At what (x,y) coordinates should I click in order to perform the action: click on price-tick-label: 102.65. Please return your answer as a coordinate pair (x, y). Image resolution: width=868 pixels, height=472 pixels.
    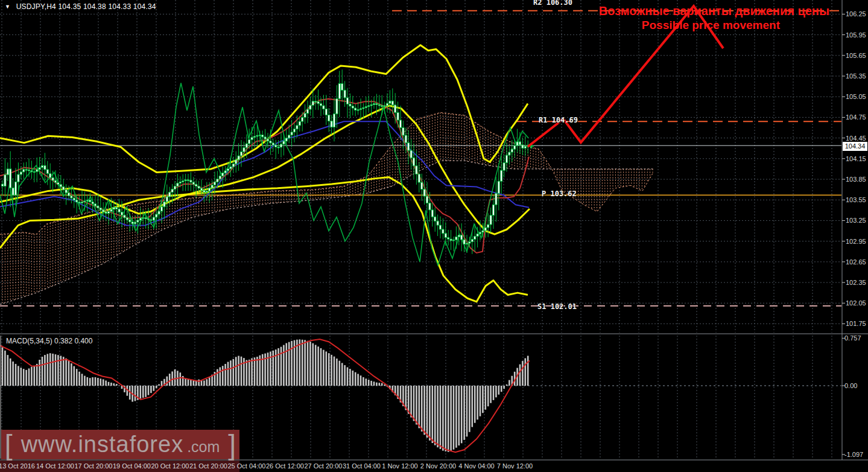
    Looking at the image, I should click on (856, 262).